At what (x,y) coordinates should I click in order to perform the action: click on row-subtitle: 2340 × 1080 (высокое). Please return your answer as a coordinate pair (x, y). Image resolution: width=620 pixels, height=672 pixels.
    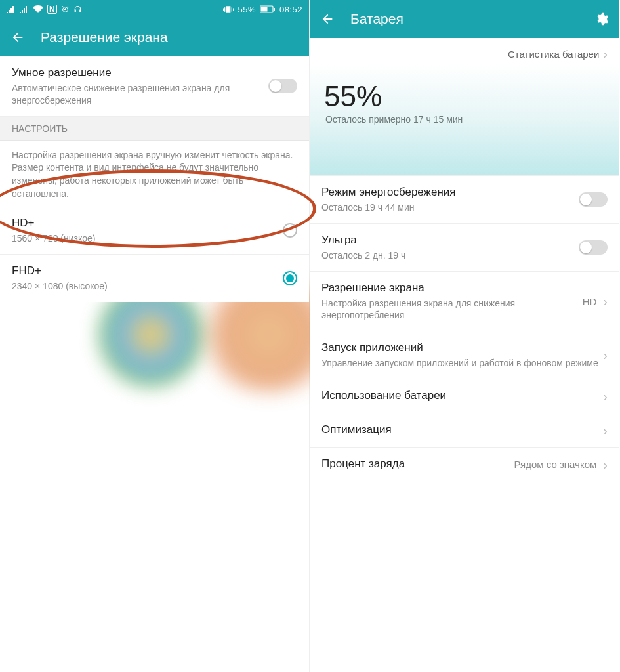
    Looking at the image, I should click on (147, 286).